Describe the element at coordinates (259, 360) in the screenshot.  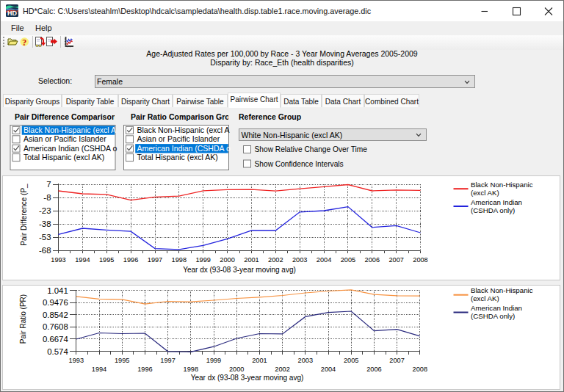
I see `svg-text: 2001` at that location.